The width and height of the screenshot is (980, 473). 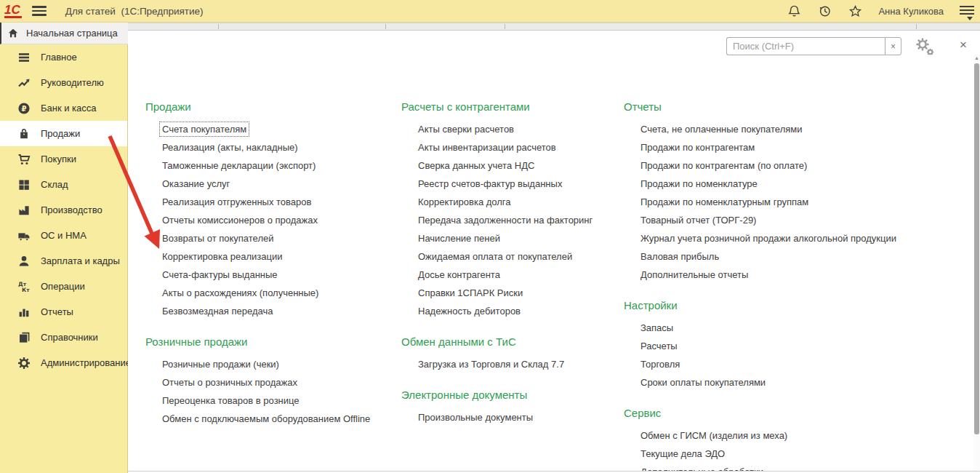 What do you see at coordinates (855, 12) in the screenshot?
I see `favorites-star-icon` at bounding box center [855, 12].